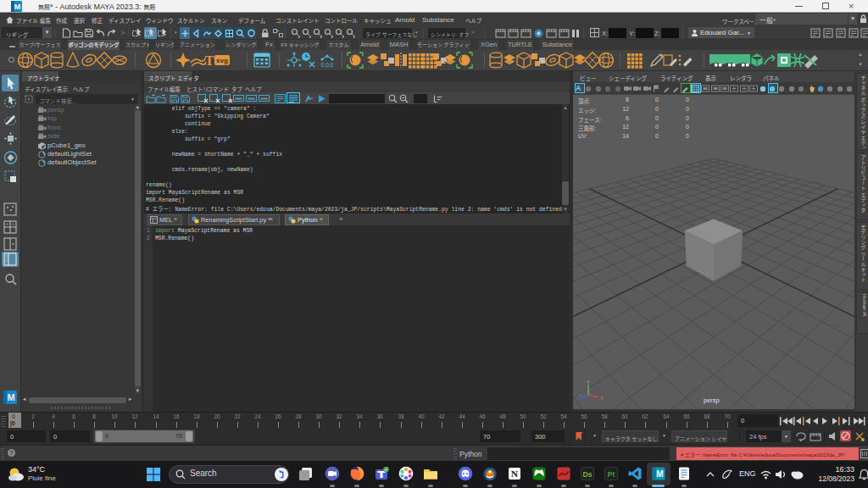 This screenshot has width=868, height=488. I want to click on svg-text: Pt, so click(612, 474).